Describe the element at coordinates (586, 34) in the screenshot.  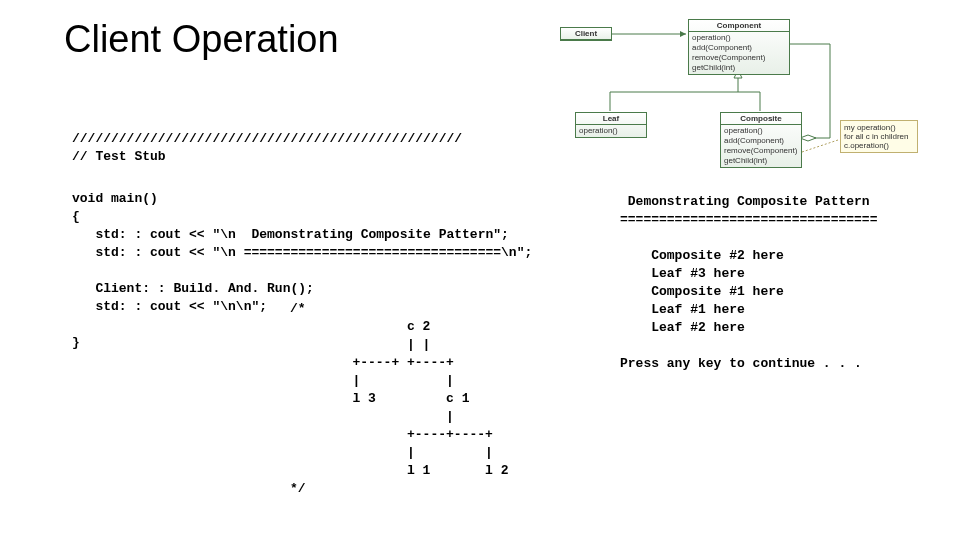
I see `uml-client: Client` at that location.